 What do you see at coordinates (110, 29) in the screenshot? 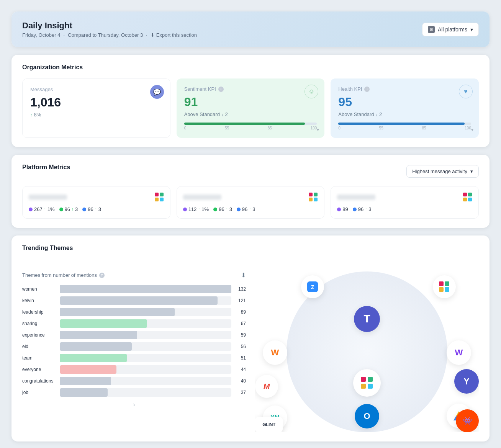
I see `daily-insight-left: Daily Insight Friday, October 4 · Compar…` at bounding box center [110, 29].